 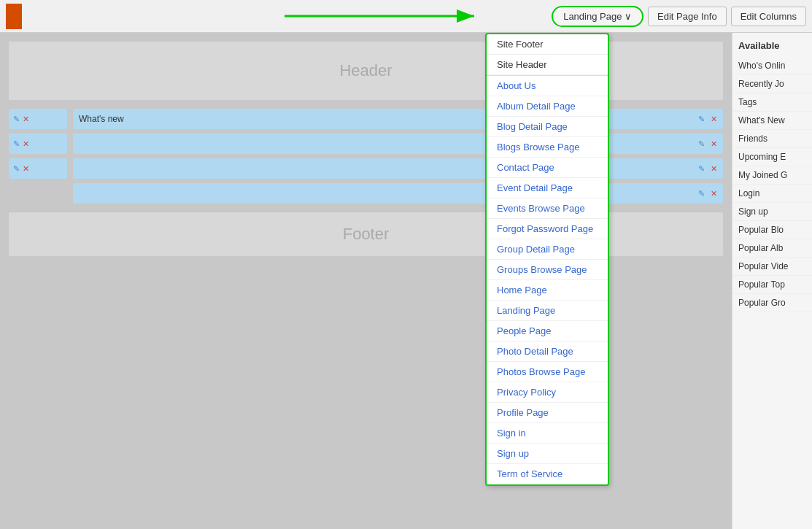 What do you see at coordinates (398, 169) in the screenshot?
I see `main-widget-3: ✎ ✕` at bounding box center [398, 169].